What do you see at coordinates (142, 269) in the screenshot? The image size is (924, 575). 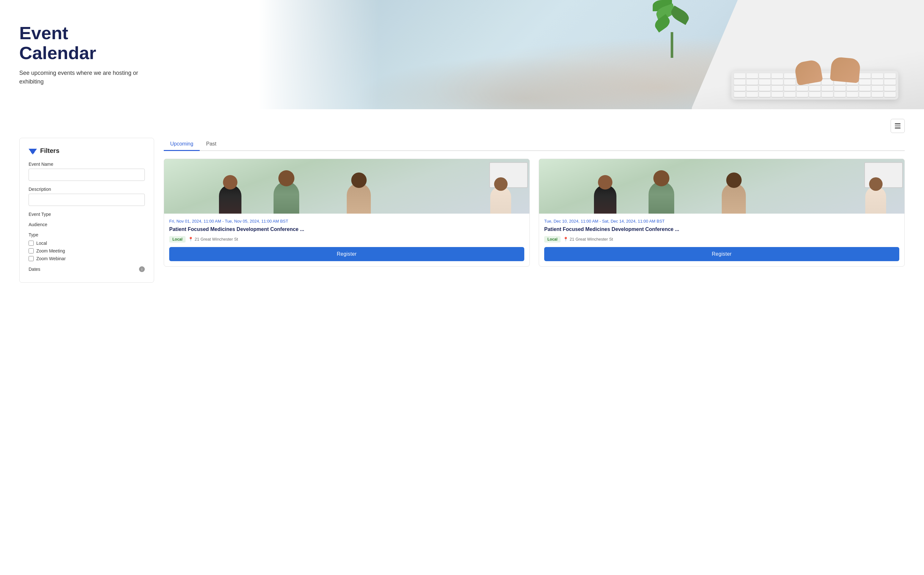 I see `dates-info-icon: i` at bounding box center [142, 269].